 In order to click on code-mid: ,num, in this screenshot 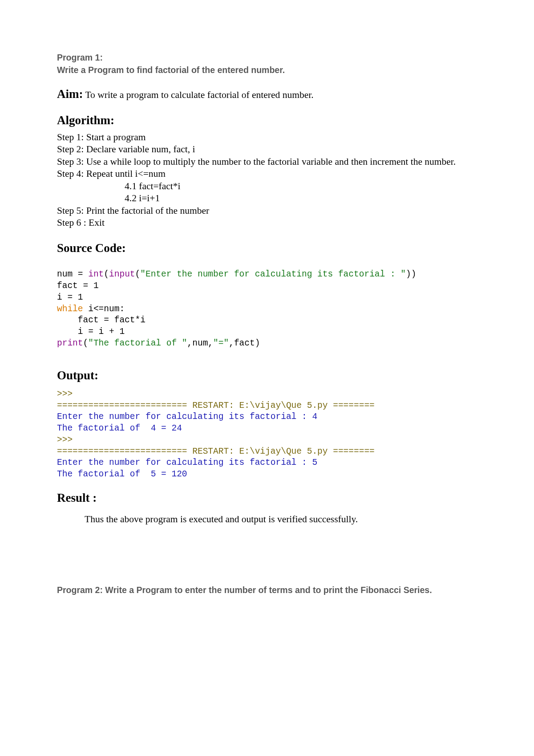, I will do `click(200, 343)`.